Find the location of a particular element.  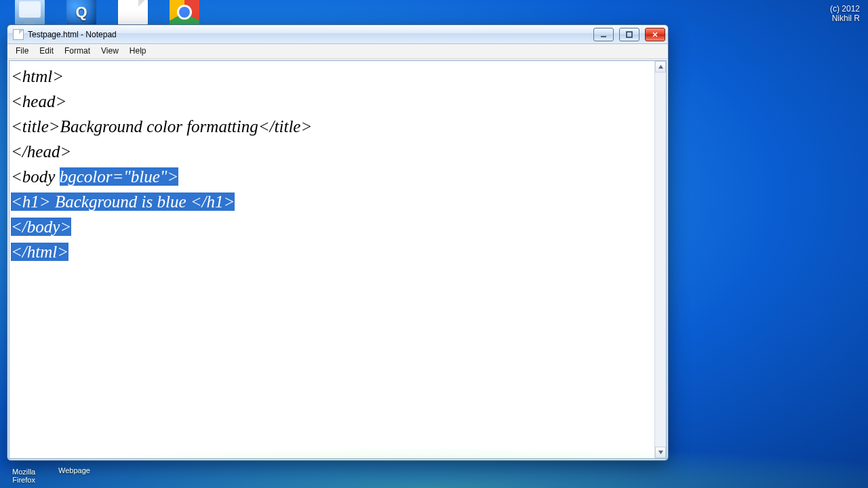

code-line-2: <head> is located at coordinates (332, 102).